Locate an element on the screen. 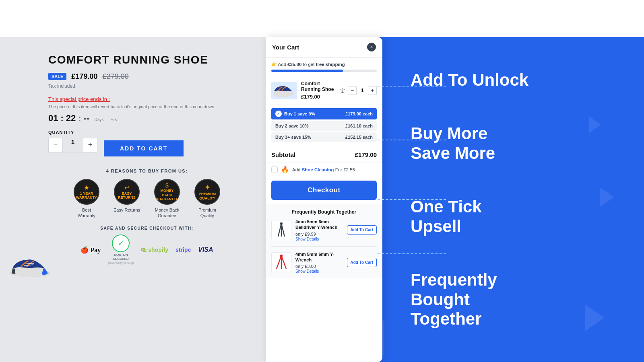  cart-item-qty-minus: − is located at coordinates (352, 90).